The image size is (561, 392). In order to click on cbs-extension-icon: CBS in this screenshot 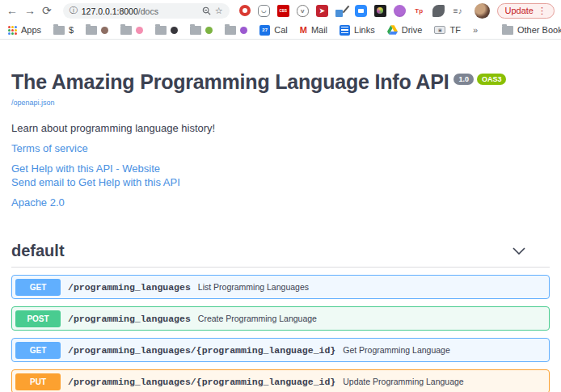, I will do `click(283, 11)`.